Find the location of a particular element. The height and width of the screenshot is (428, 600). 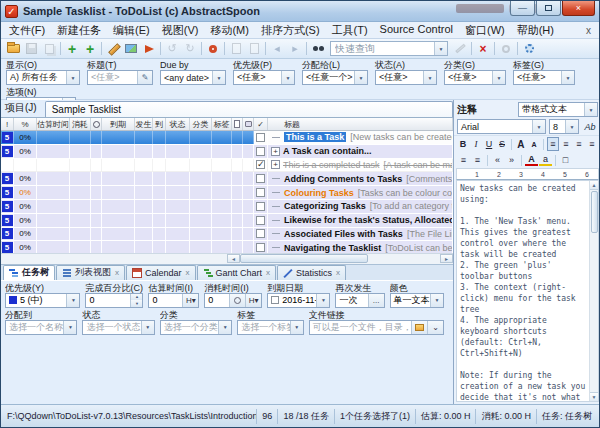

spellcheck-icon is located at coordinates (213, 48).